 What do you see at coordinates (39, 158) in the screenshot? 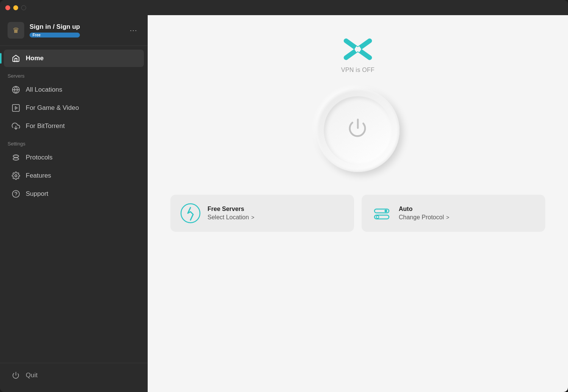
I see `sidebar-item-label-protocols: Protocols` at bounding box center [39, 158].